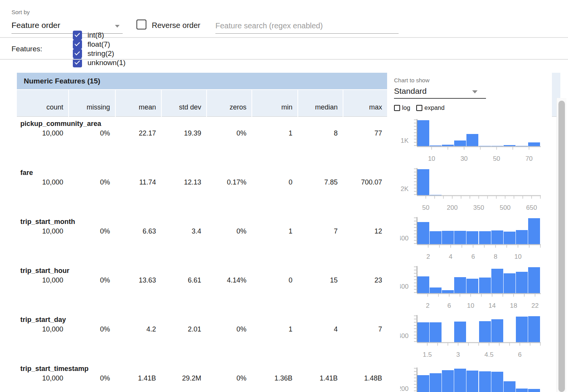 The image size is (568, 392). Describe the element at coordinates (21, 12) in the screenshot. I see `sort-by-label: Sort by` at that location.